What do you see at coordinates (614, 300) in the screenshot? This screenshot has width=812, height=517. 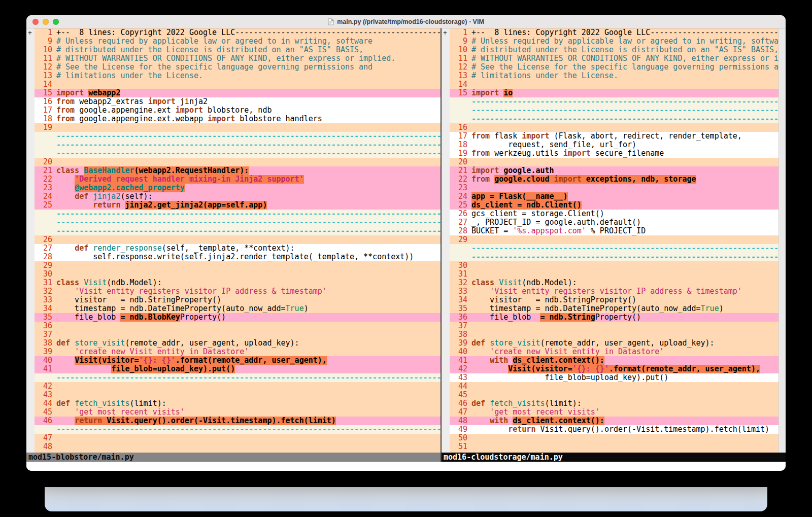 I see `code-line: 34 visitor = ndb.StringProperty()` at bounding box center [614, 300].